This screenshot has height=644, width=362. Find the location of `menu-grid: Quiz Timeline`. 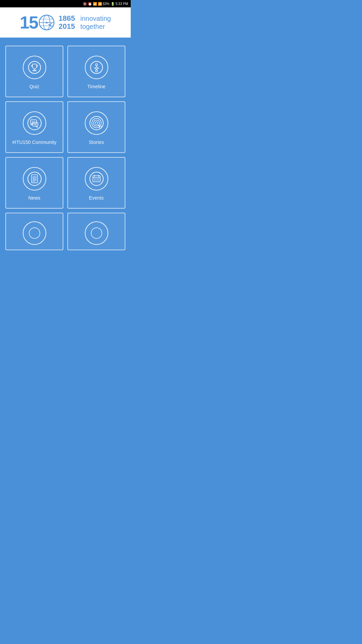

menu-grid: Quiz Timeline is located at coordinates (65, 127).